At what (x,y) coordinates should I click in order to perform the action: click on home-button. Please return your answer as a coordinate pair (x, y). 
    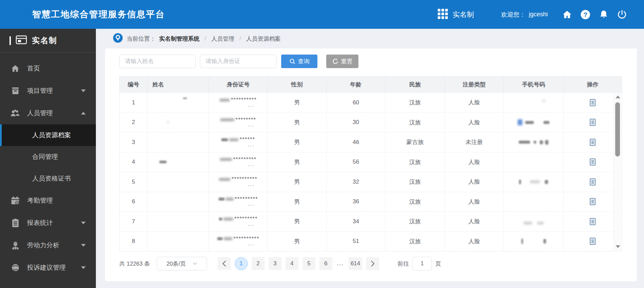
    Looking at the image, I should click on (567, 15).